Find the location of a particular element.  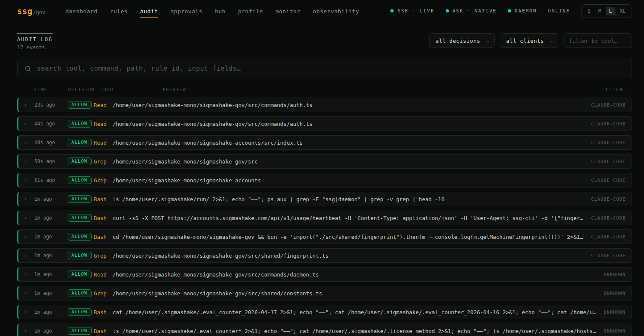

client-filter-select: all clients ⌄ is located at coordinates (529, 41).